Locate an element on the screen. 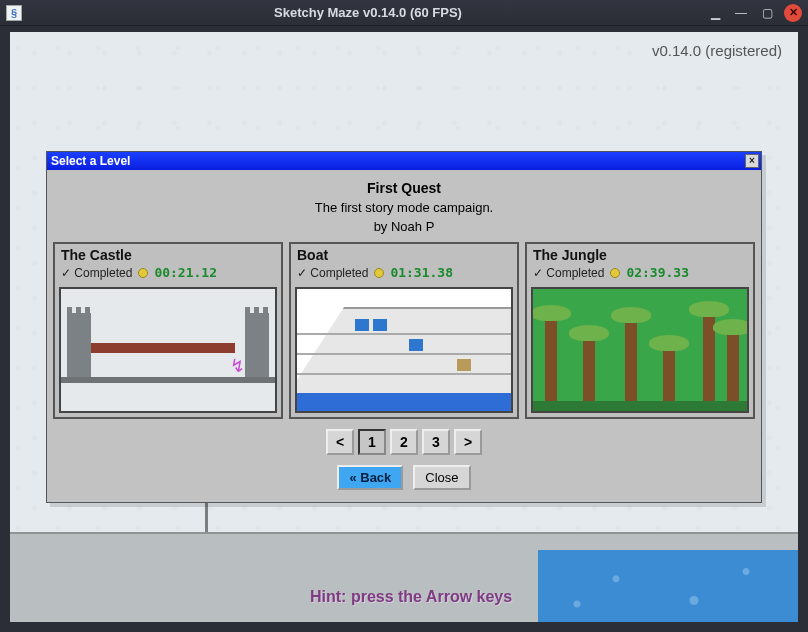 The width and height of the screenshot is (808, 632). pager-page-1: 1 is located at coordinates (372, 442).